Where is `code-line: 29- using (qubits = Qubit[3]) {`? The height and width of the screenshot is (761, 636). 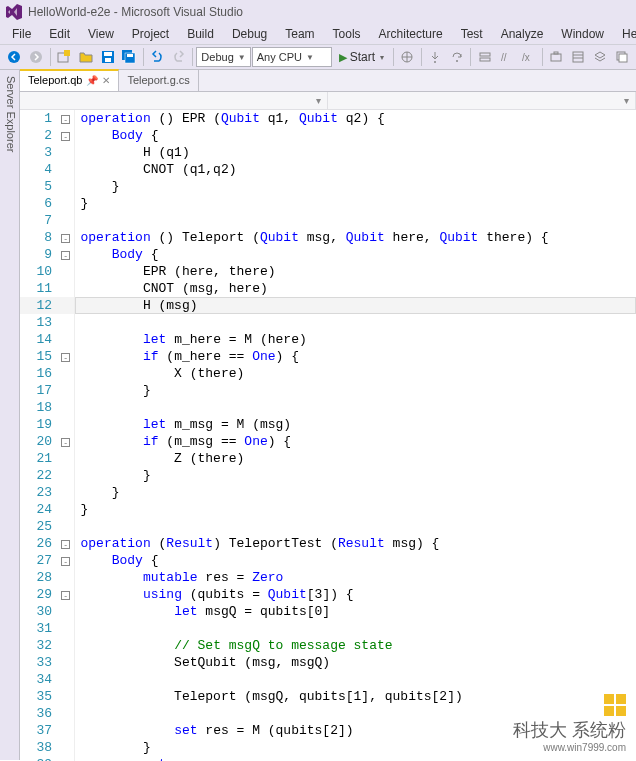
code-line: 29- using (qubits = Qubit[3]) { is located at coordinates (328, 594).